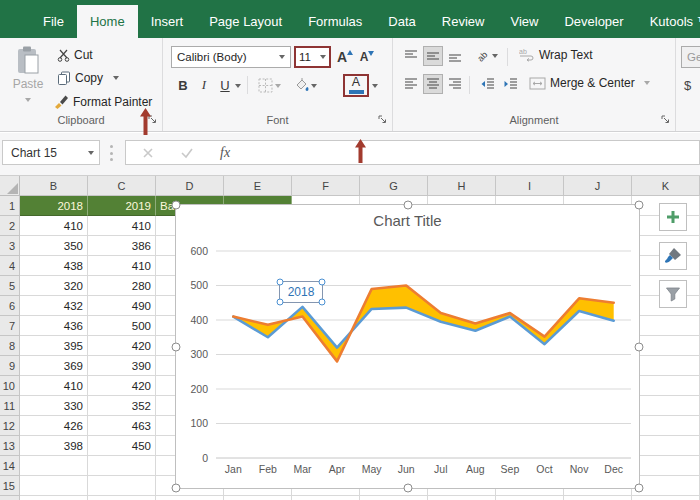  I want to click on cell-C4: 410, so click(122, 266).